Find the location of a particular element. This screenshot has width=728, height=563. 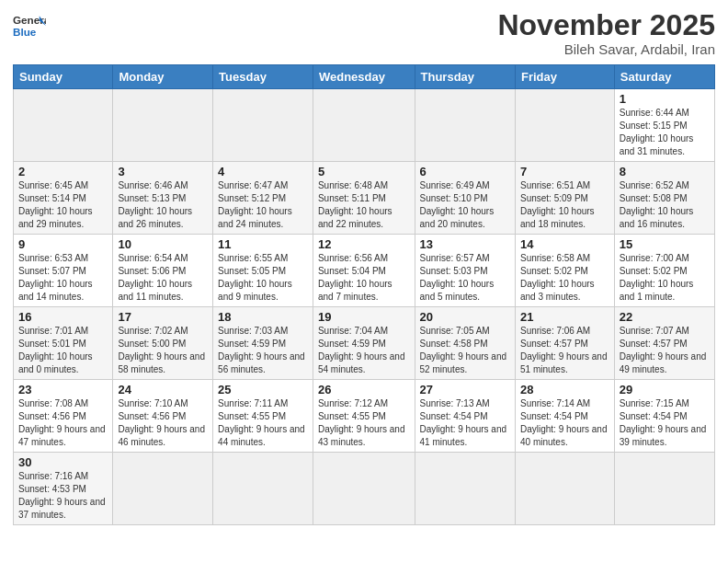

header-tuesday: Tuesday is located at coordinates (263, 77).